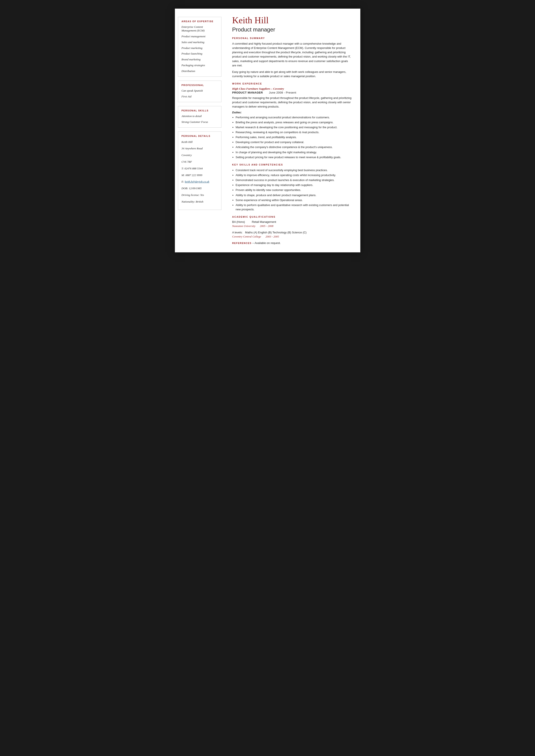 This screenshot has height=756, width=535. Describe the element at coordinates (200, 169) in the screenshot. I see `phone-number: T: 02476 888 5544` at that location.